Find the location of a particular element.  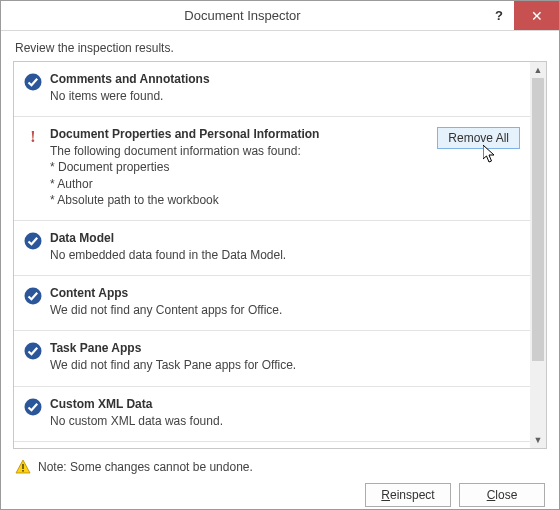

scroll-up-arrow-icon: ▲ is located at coordinates (538, 70).